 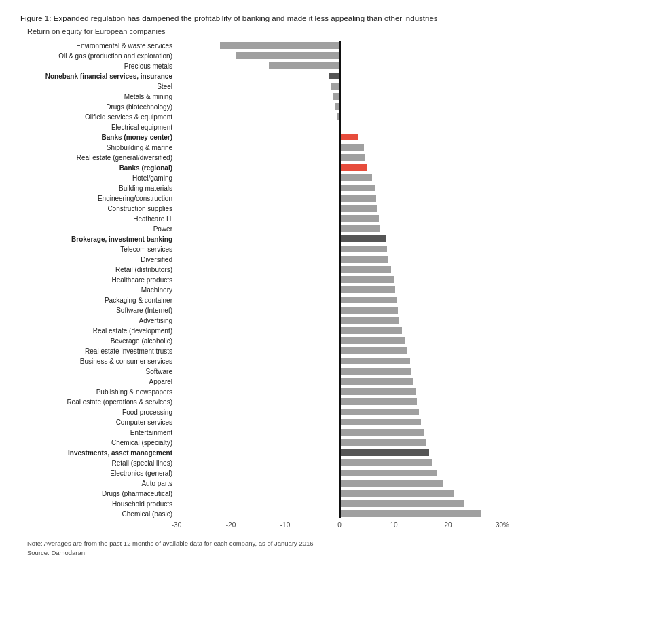 What do you see at coordinates (102, 128) in the screenshot?
I see `bar-label: Electrical equipment` at bounding box center [102, 128].